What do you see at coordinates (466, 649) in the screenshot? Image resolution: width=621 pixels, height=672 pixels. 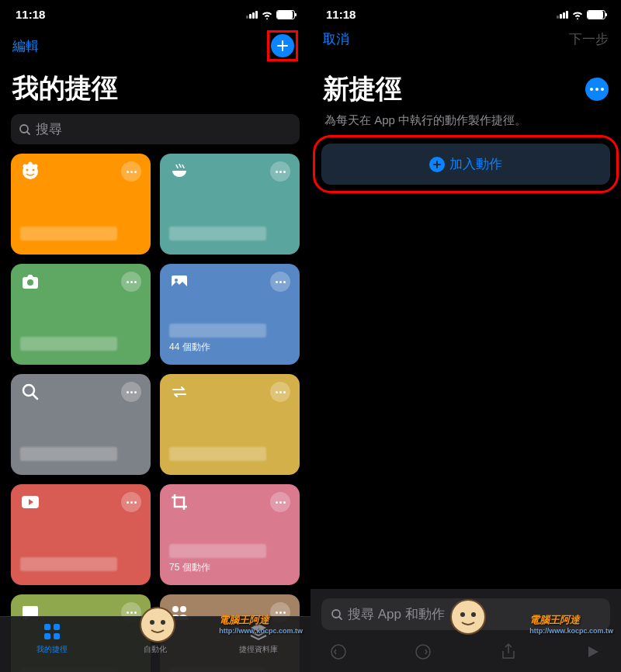 I see `bottom-toolbar` at bounding box center [466, 649].